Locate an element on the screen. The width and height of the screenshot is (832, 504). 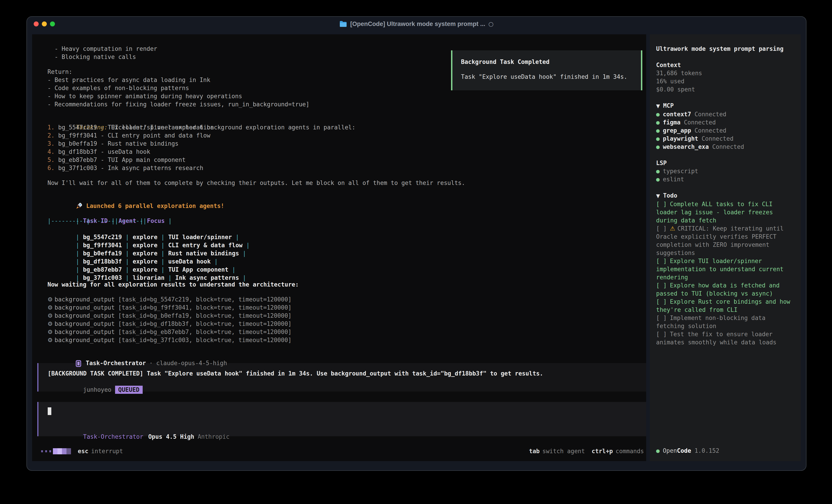
todo-item: [ ]Complete ALL tasks to fix CLI loader … is located at coordinates (726, 212).